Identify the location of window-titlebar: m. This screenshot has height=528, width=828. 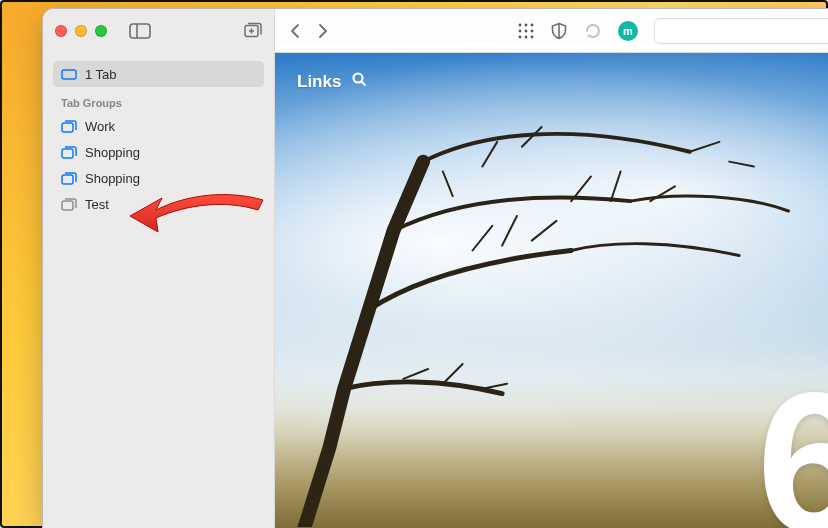
(436, 31).